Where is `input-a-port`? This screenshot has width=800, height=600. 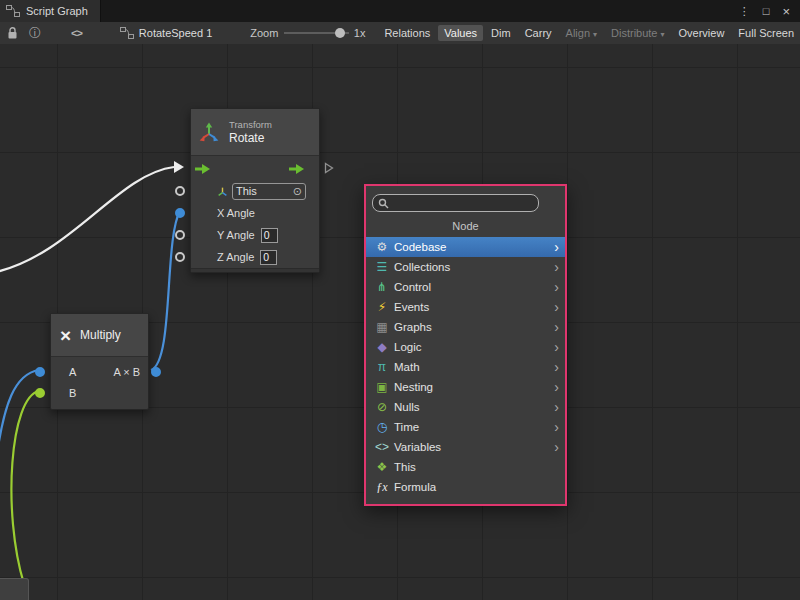 input-a-port is located at coordinates (40, 372).